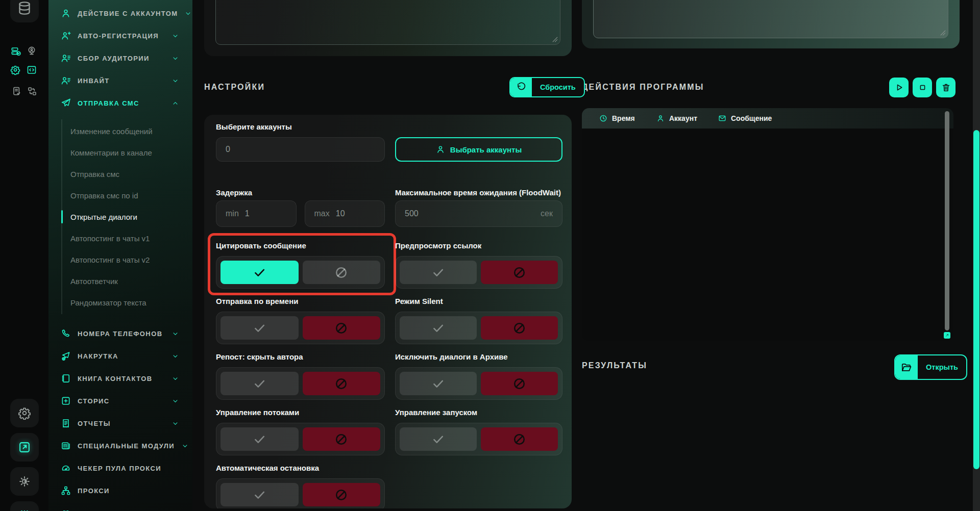 This screenshot has height=511, width=980. I want to click on chevron-down-icon, so click(176, 356).